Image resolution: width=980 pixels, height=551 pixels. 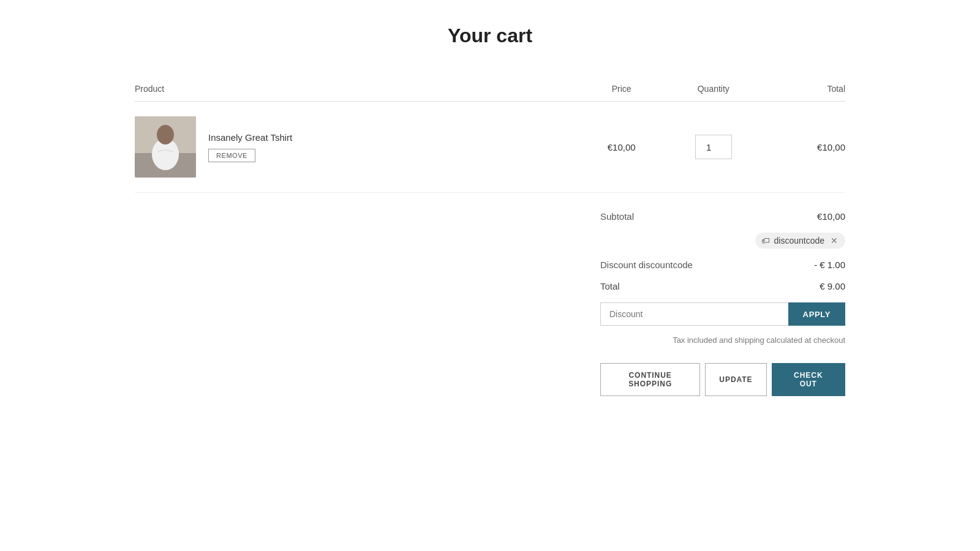 What do you see at coordinates (829, 264) in the screenshot?
I see `discount-value: - € 1.00` at bounding box center [829, 264].